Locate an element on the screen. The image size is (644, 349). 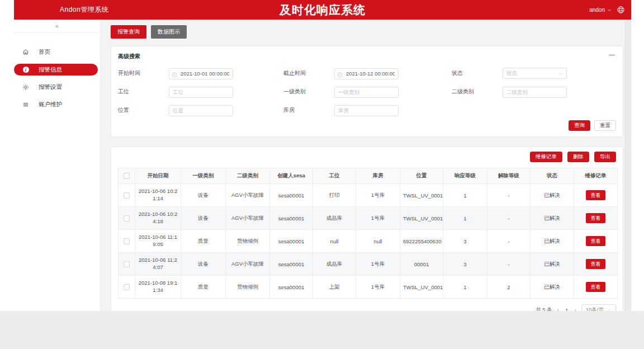
tab-data-chart: 数据图示 is located at coordinates (169, 32).